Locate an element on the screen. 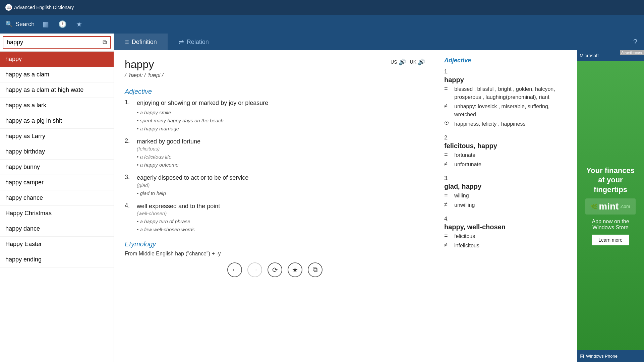 The width and height of the screenshot is (644, 362). def-examples-1: a happy smile spent many happy days on t… is located at coordinates (281, 121).